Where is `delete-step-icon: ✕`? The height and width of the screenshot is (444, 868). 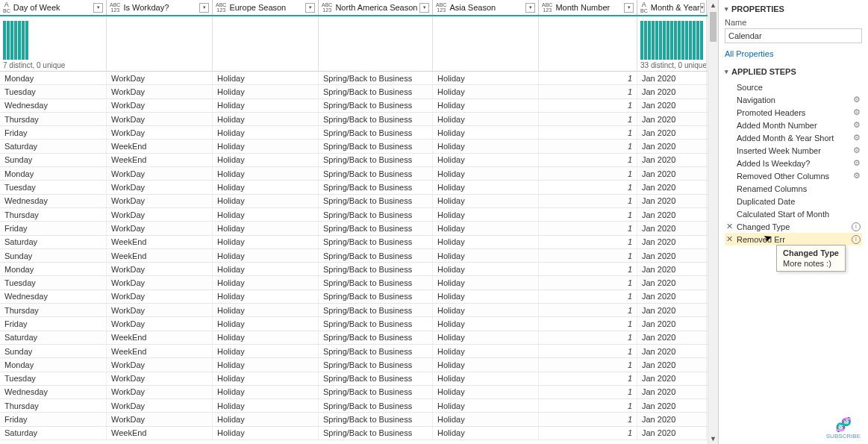 delete-step-icon: ✕ is located at coordinates (730, 239).